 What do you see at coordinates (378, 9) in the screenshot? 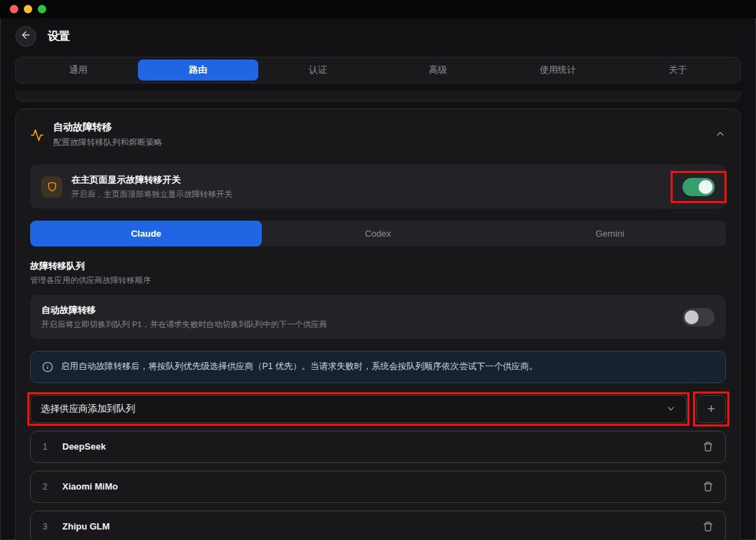
I see `titlebar` at bounding box center [378, 9].